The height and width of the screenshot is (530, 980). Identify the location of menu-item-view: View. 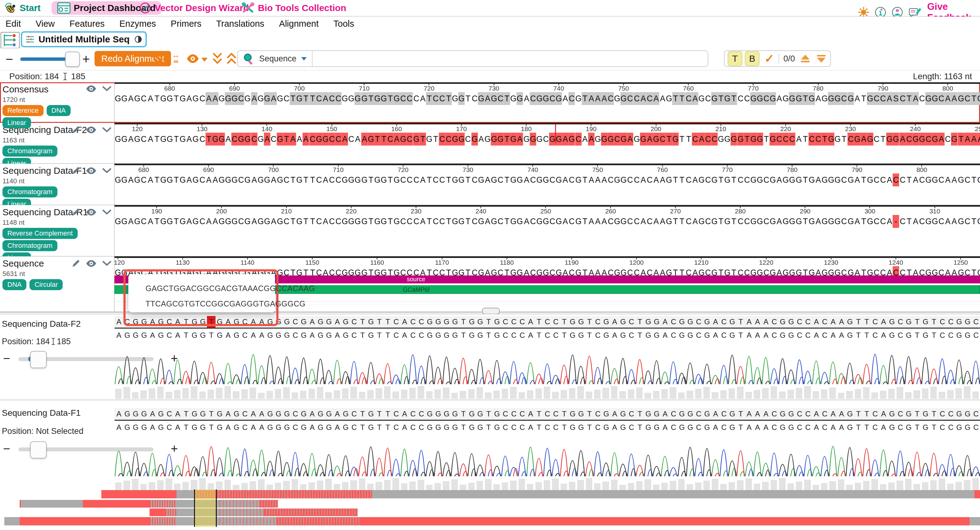
(45, 24).